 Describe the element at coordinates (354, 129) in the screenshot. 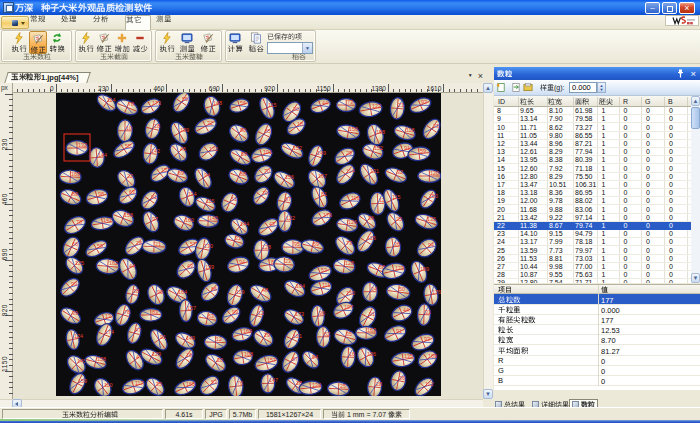

I see `svg-text: 156` at that location.